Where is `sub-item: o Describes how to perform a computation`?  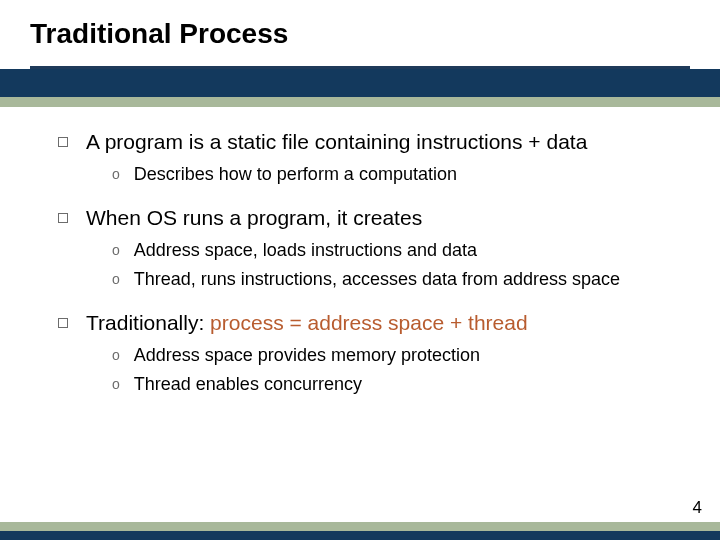 sub-item: o Describes how to perform a computation is located at coordinates (396, 174).